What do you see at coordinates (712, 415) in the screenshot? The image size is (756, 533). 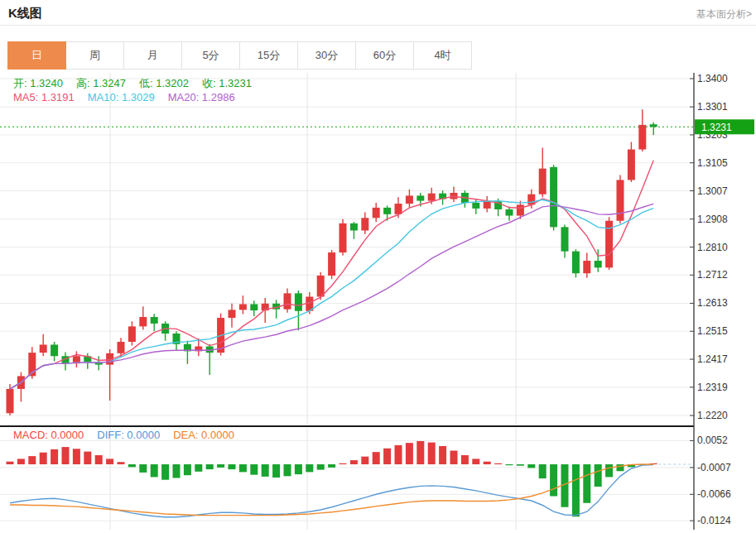 I see `main-tick-label-12: 1.2220` at bounding box center [712, 415].